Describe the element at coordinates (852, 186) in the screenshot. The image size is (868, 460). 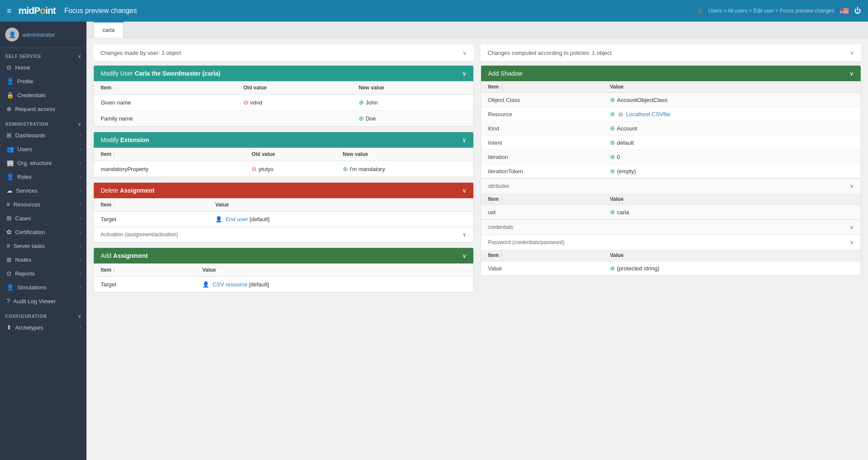
I see `attributes-chevron: ∨` at that location.